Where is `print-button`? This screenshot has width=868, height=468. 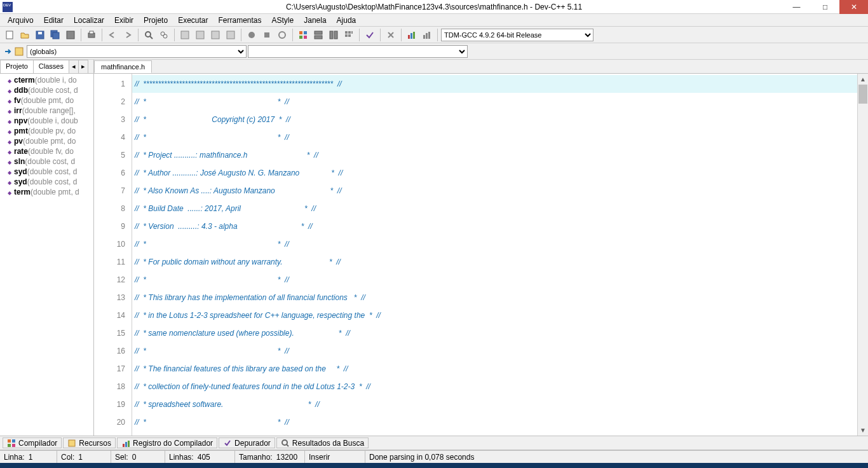
print-button is located at coordinates (92, 35).